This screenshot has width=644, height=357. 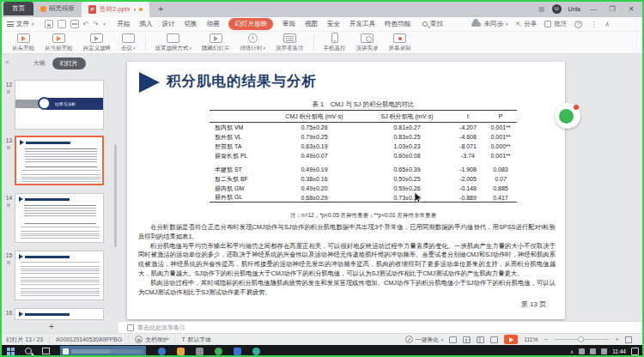 I want to click on phone-remote-button: 手机遥控, so click(x=335, y=43).